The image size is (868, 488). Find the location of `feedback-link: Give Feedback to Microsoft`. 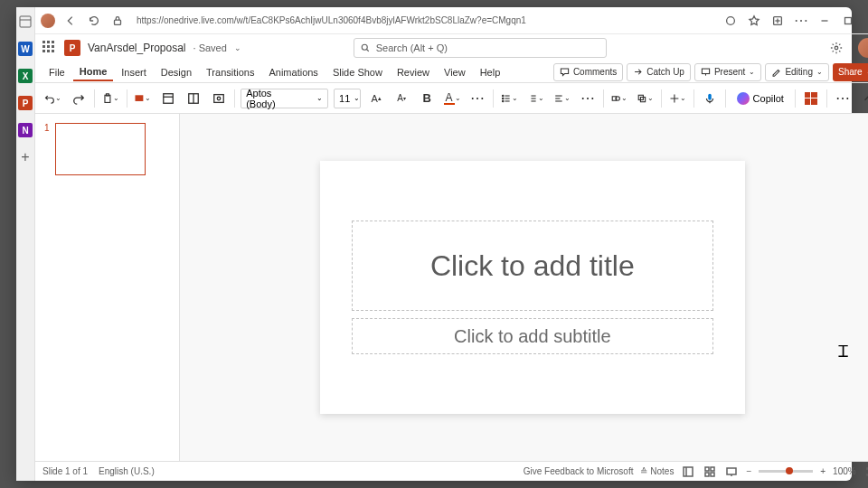

feedback-link: Give Feedback to Microsoft is located at coordinates (579, 472).